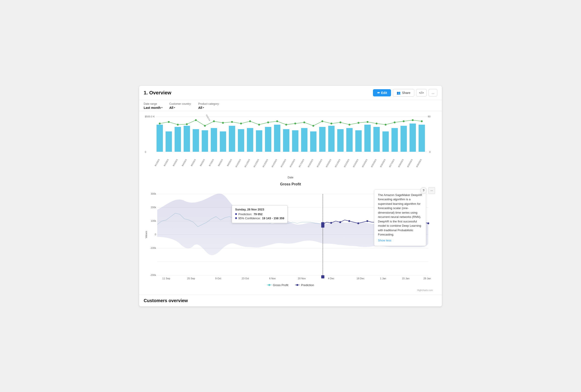  What do you see at coordinates (404, 93) in the screenshot?
I see `share-button: 👥 Share` at bounding box center [404, 93].